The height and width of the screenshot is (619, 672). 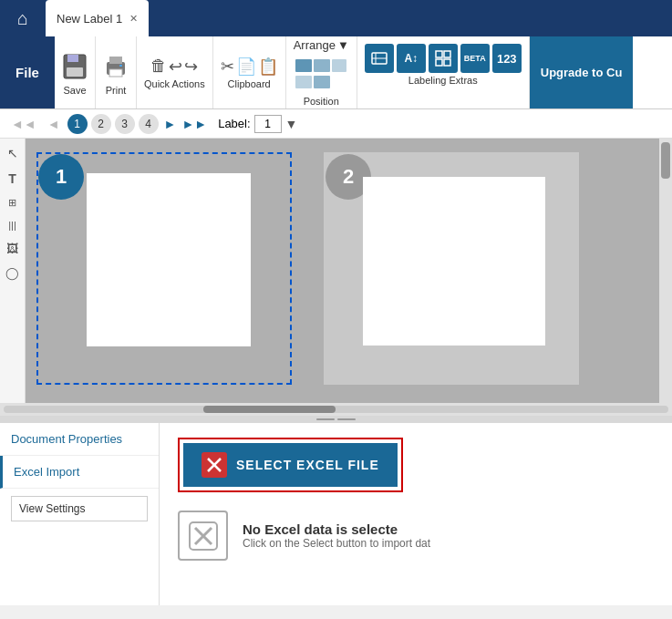 What do you see at coordinates (169, 260) in the screenshot?
I see `label-1-box` at bounding box center [169, 260].